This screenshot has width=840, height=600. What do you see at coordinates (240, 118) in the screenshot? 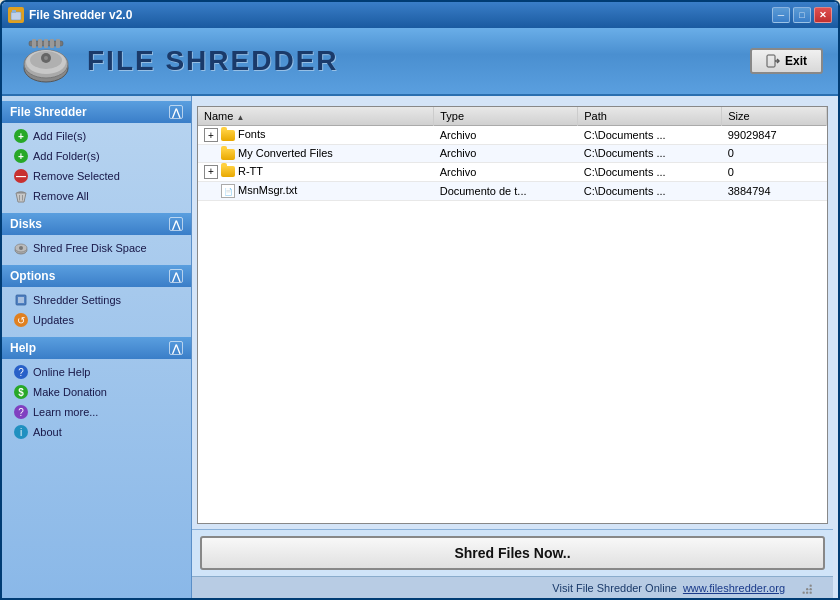
I see `sort-arrow-name: ▲` at bounding box center [240, 118].